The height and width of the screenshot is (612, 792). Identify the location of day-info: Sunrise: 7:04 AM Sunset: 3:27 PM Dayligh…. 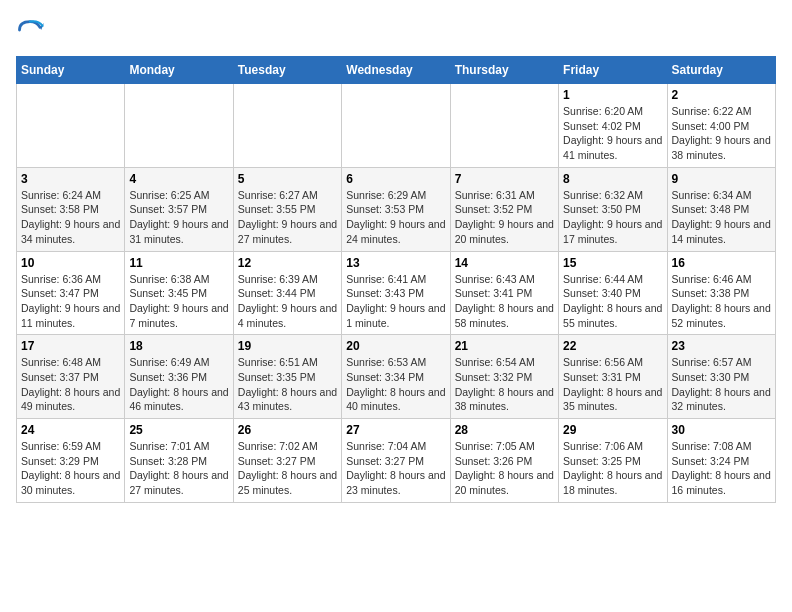
(396, 468).